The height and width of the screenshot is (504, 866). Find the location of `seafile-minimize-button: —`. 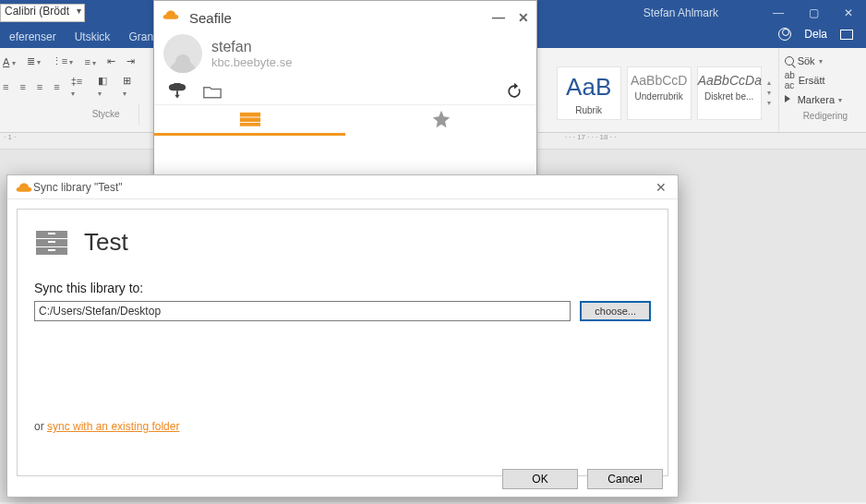

seafile-minimize-button: — is located at coordinates (499, 18).